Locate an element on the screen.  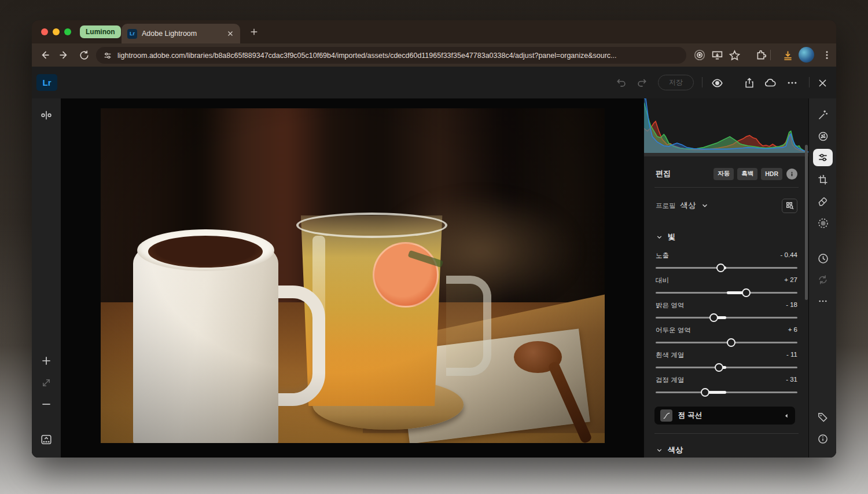
fit-fill-toggle-icon is located at coordinates (46, 383).